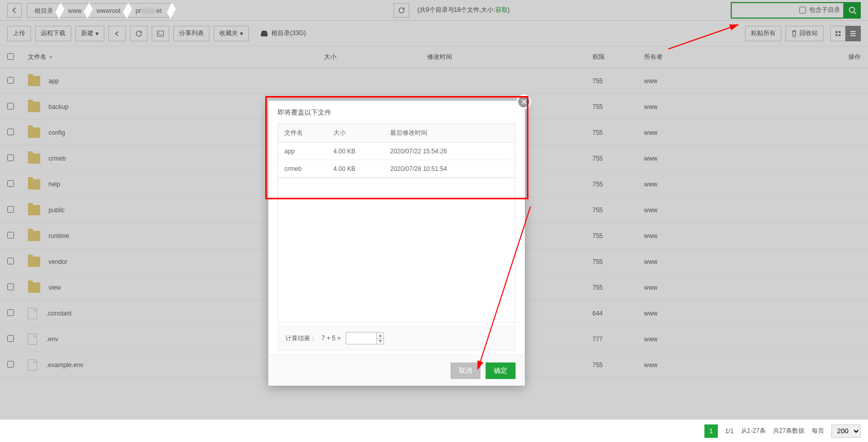 Image resolution: width=868 pixels, height=442 pixels. What do you see at coordinates (524, 102) in the screenshot?
I see `dialog-close-button: ✕` at bounding box center [524, 102].